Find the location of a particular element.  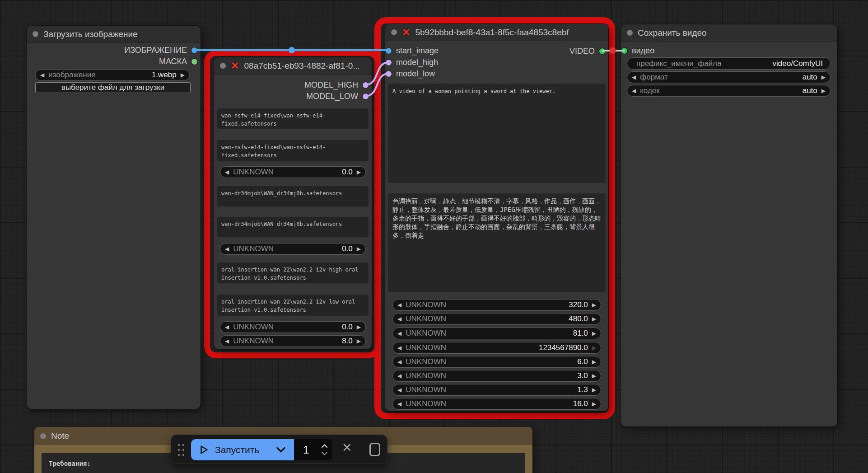

node-header: Загрузить изображение is located at coordinates (114, 34).